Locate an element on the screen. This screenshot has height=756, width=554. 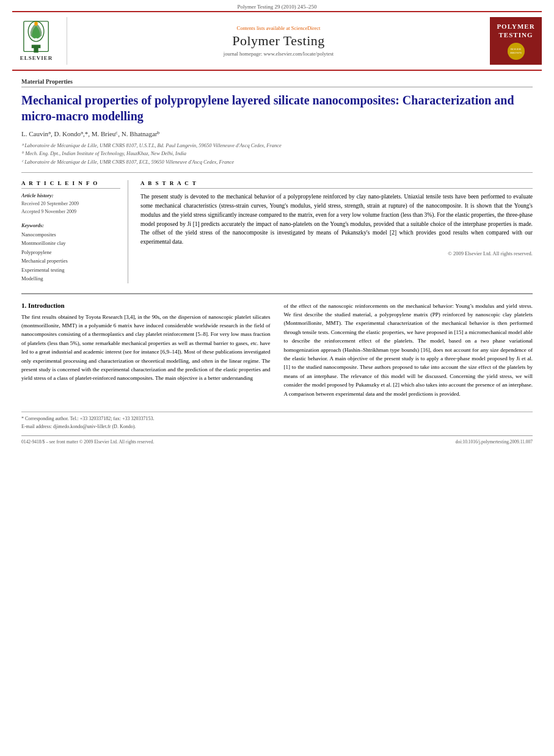
abstract-title: A B S T R A C T is located at coordinates (337, 184).